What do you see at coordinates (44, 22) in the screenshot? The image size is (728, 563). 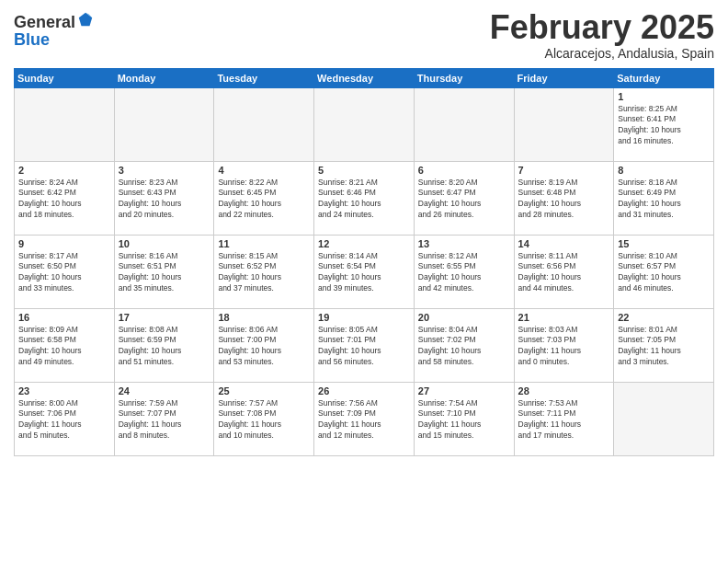 I see `logo-general: General` at bounding box center [44, 22].